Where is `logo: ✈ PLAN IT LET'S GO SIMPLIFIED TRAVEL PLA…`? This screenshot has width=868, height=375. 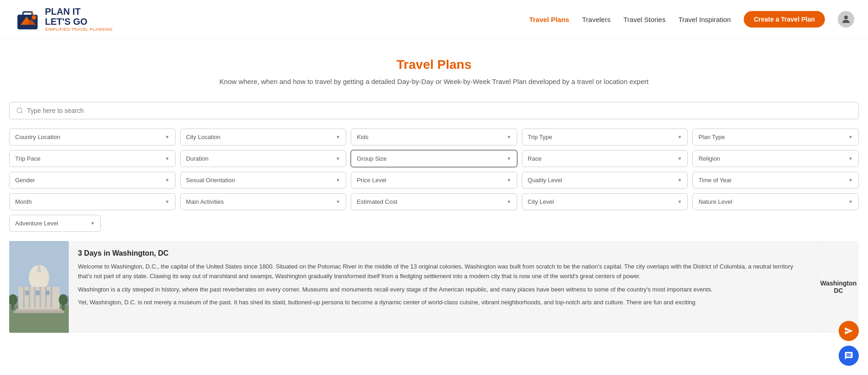
logo: ✈ PLAN IT LET'S GO SIMPLIFIED TRAVEL PLA… is located at coordinates (63, 19).